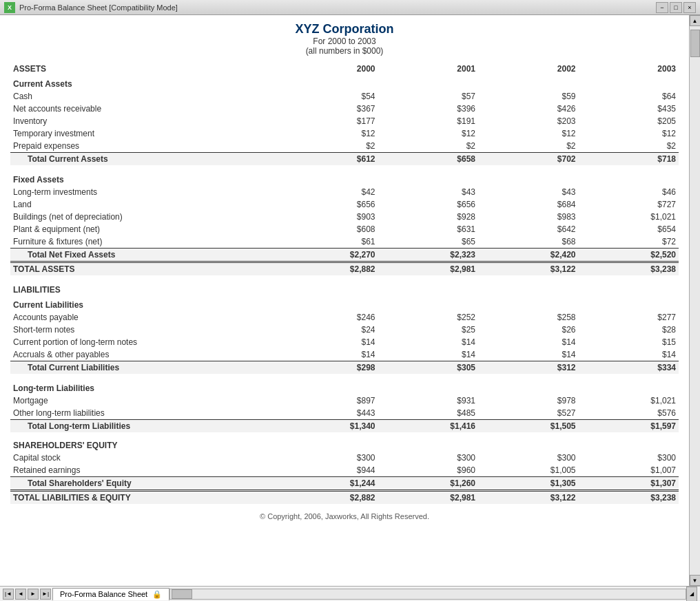  I want to click on close-button: ×, so click(690, 8).